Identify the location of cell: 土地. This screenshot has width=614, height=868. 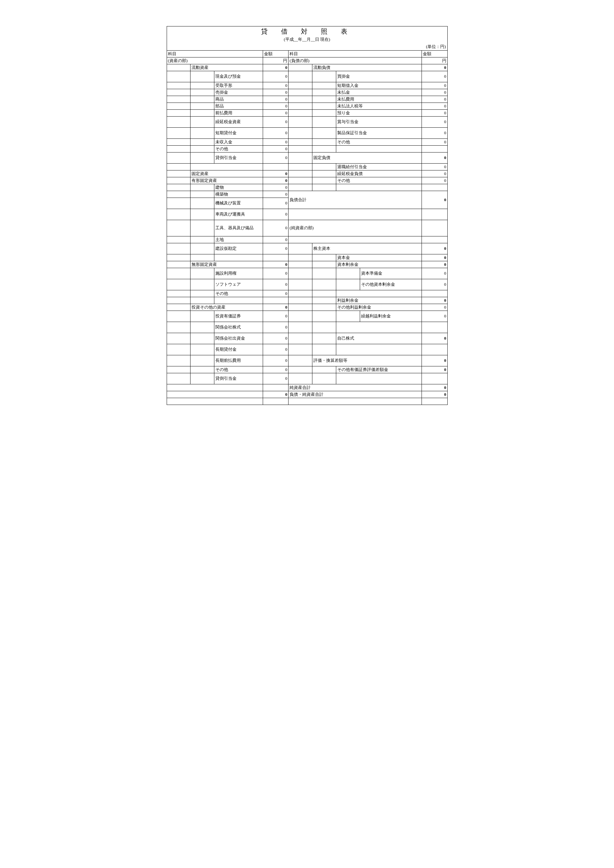
(239, 240).